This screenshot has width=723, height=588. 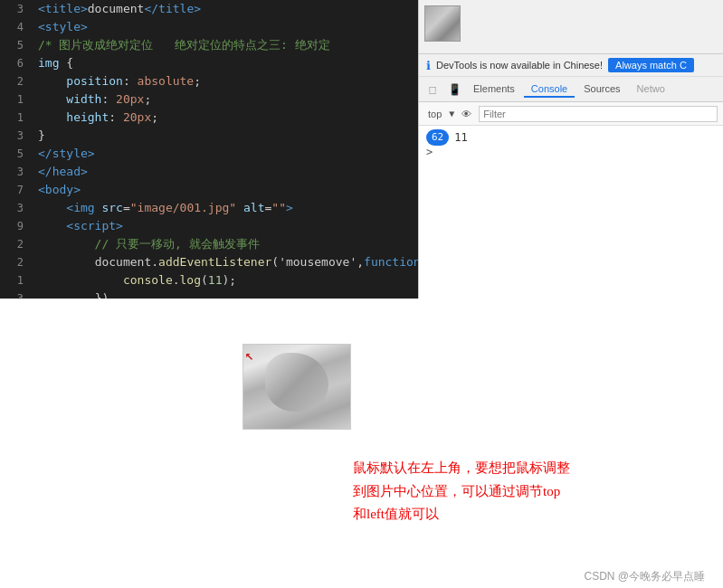 I want to click on always-match-button: Always match C, so click(x=652, y=65).